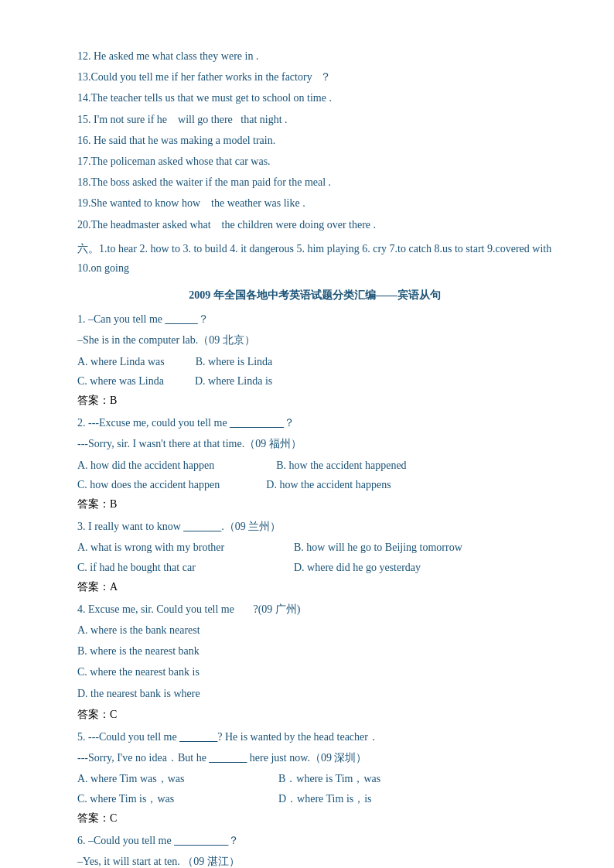 The image size is (614, 868). Describe the element at coordinates (325, 798) in the screenshot. I see `q5-option-d: D．where Tim is，is` at that location.